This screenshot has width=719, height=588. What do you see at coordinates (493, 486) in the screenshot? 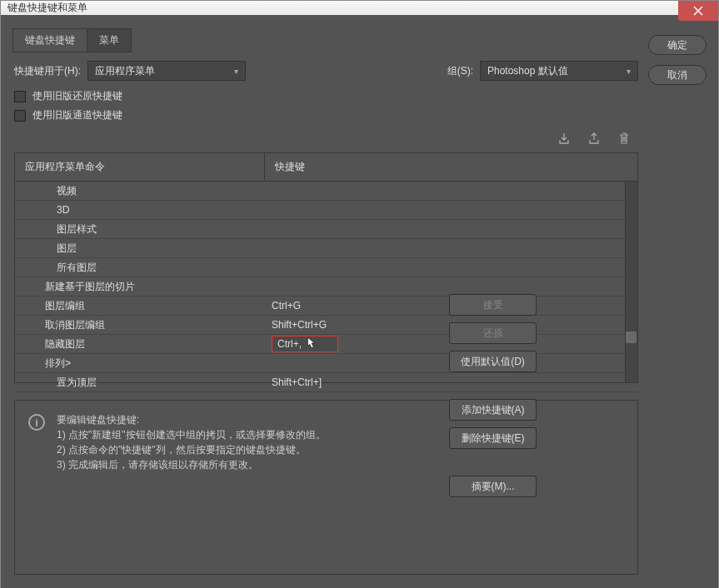
I see `summarize-button: 摘要(M)...` at bounding box center [493, 486].